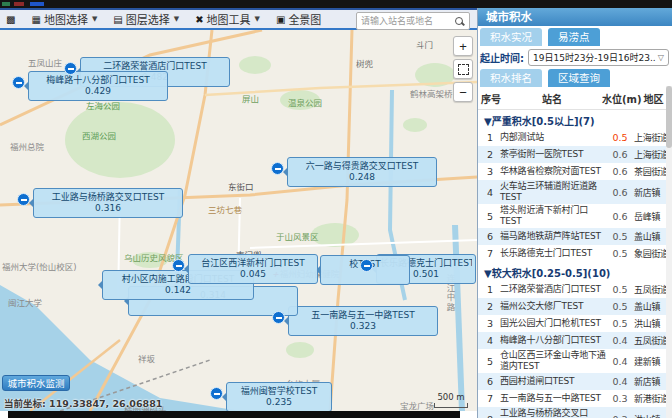 This screenshot has height=418, width=672. I want to click on toolbar-item-label: 全景图, so click(304, 19).